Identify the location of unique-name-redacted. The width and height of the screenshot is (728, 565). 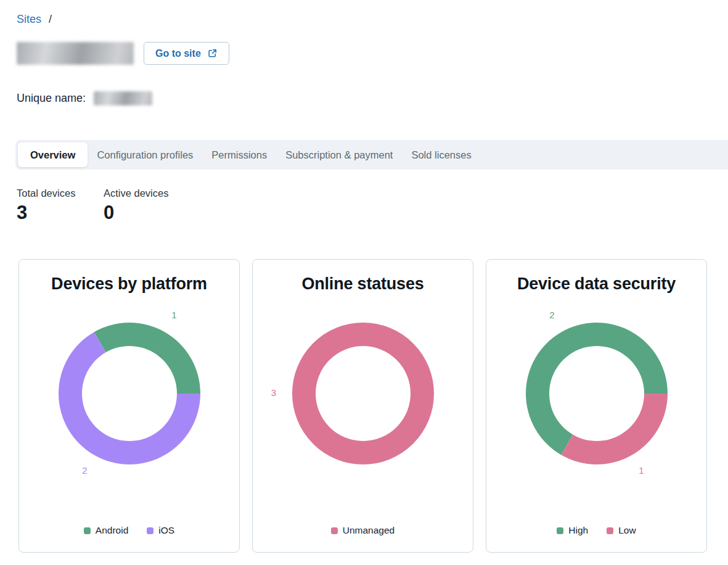
(123, 99).